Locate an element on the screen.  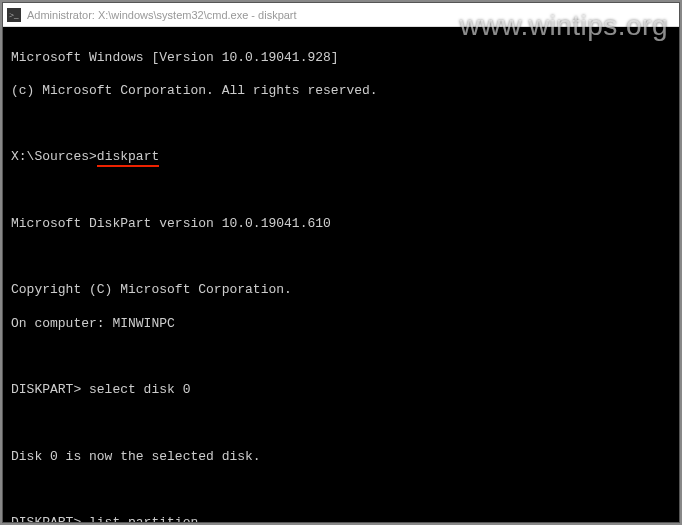
dp-version: Microsoft DiskPart version 10.0.19041.61… is located at coordinates (341, 224).